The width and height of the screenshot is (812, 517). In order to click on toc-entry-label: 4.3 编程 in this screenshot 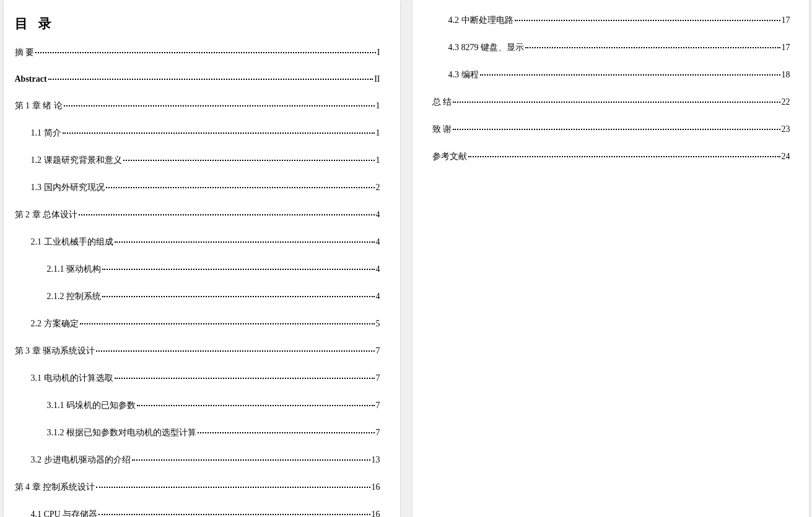, I will do `click(463, 75)`.